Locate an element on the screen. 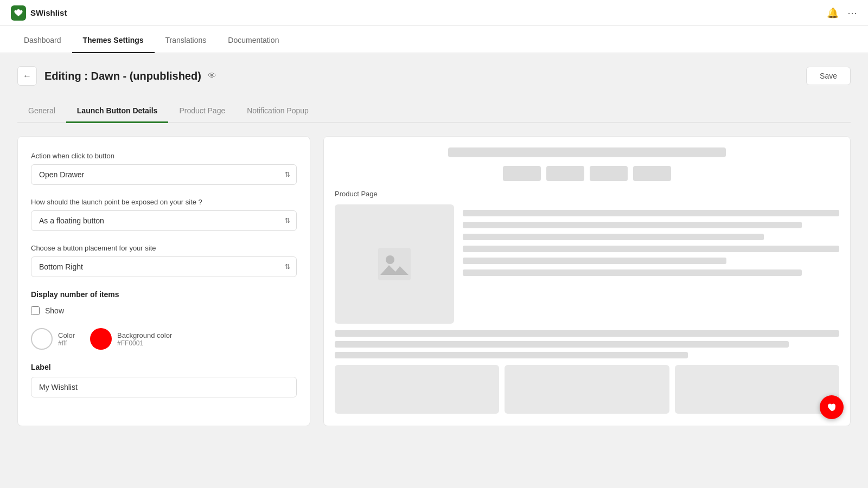 The height and width of the screenshot is (488, 868). label-input is located at coordinates (164, 387).